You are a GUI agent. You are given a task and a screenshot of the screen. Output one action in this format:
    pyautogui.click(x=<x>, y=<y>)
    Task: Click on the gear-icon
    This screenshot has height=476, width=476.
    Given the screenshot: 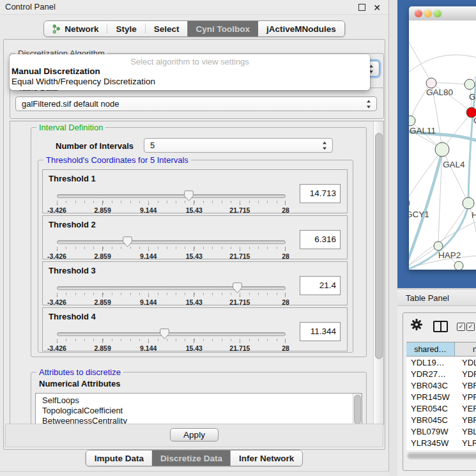 What is the action you would take?
    pyautogui.click(x=417, y=326)
    